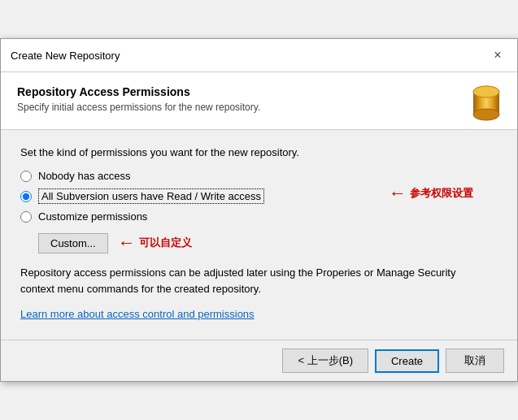 The image size is (518, 420). Describe the element at coordinates (26, 217) in the screenshot. I see `radio-customize` at that location.